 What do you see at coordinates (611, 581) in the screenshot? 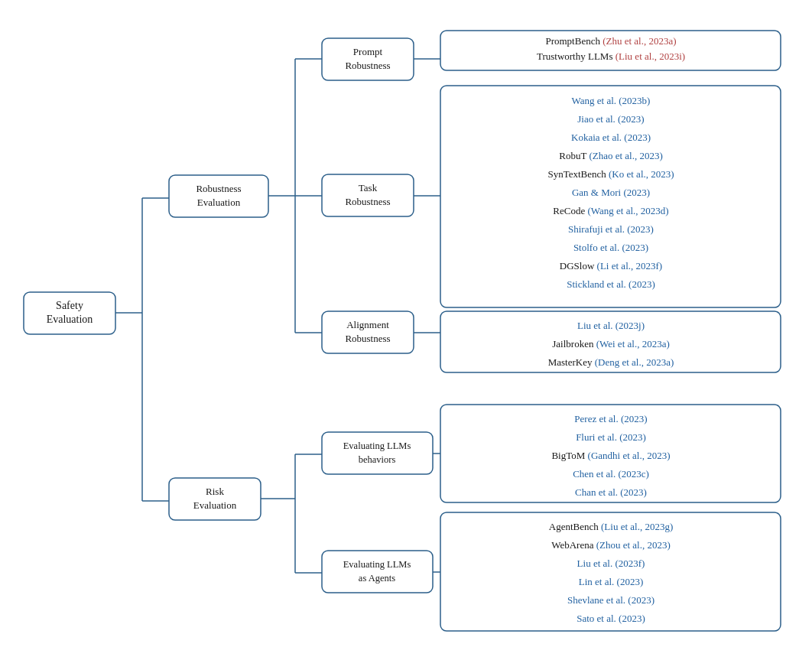
I see `svg-text: Lin et al. (2023)` at bounding box center [611, 581].